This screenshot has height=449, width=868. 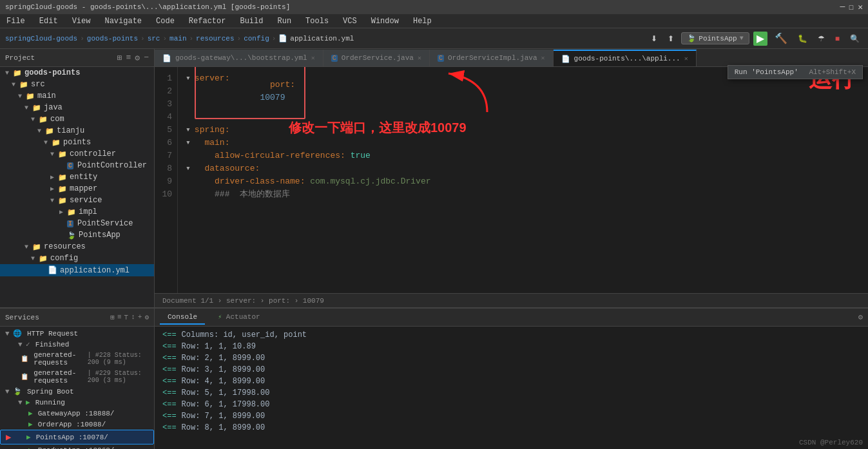 I want to click on menu-file: File, so click(x=15, y=21).